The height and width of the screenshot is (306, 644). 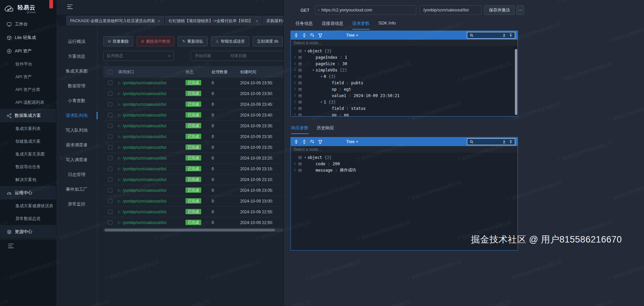 I want to click on sidebar-item: 集成方案关系图, so click(x=28, y=154).